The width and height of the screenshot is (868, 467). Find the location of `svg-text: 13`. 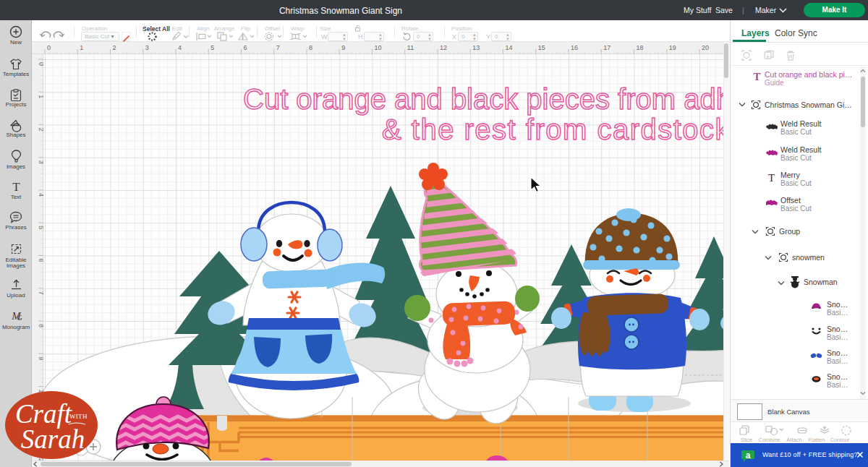

svg-text: 13 is located at coordinates (476, 48).